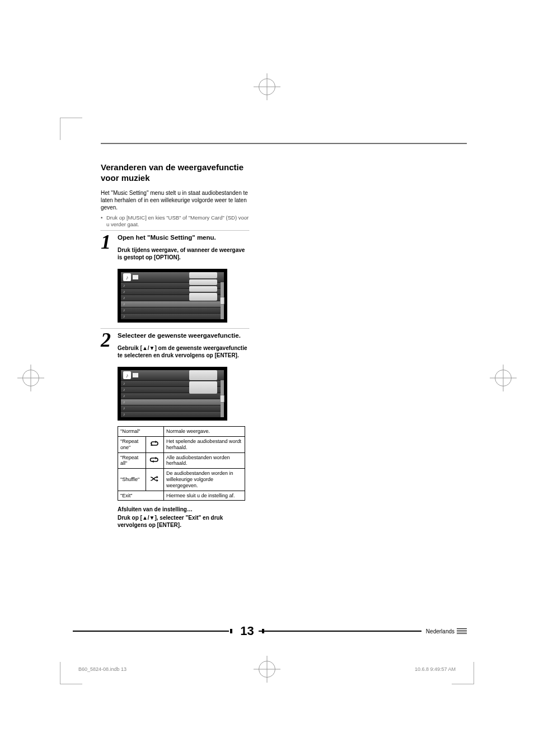 This screenshot has width=534, height=756. Describe the element at coordinates (284, 142) in the screenshot. I see `header-rule-thin` at that location.